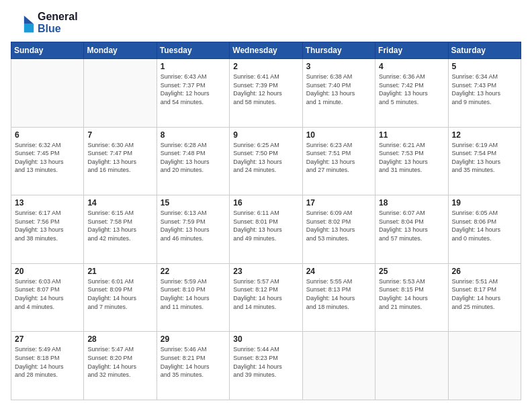 The height and width of the screenshot is (411, 532). I want to click on day-number: 12, so click(485, 135).